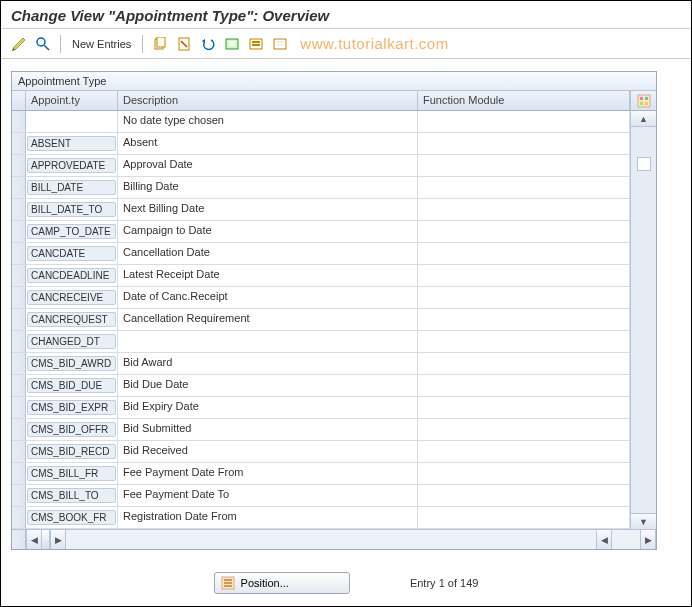 The height and width of the screenshot is (607, 692). What do you see at coordinates (268, 386) in the screenshot?
I see `cell-description: Bid Due Date` at bounding box center [268, 386].